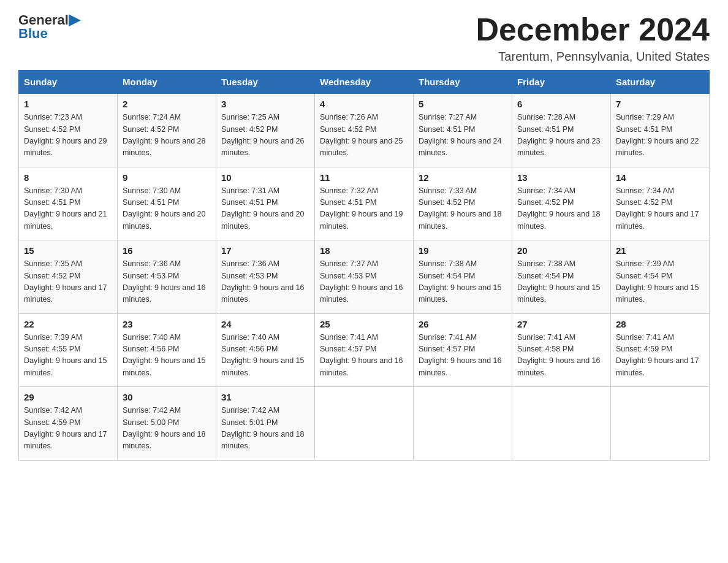  I want to click on table-row: 25 Sunrise: 7:41 AM Sunset: 4:57 PM Dayl…, so click(364, 350).